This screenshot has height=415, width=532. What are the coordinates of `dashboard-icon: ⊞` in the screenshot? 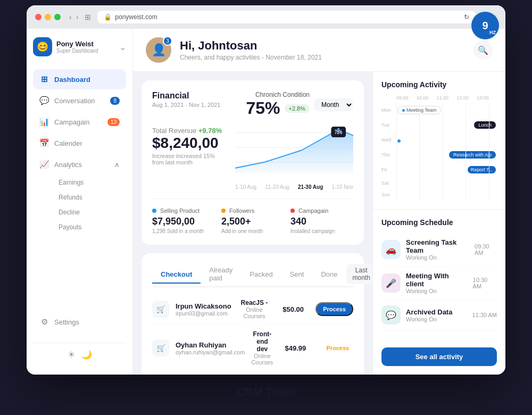 It's located at (44, 79).